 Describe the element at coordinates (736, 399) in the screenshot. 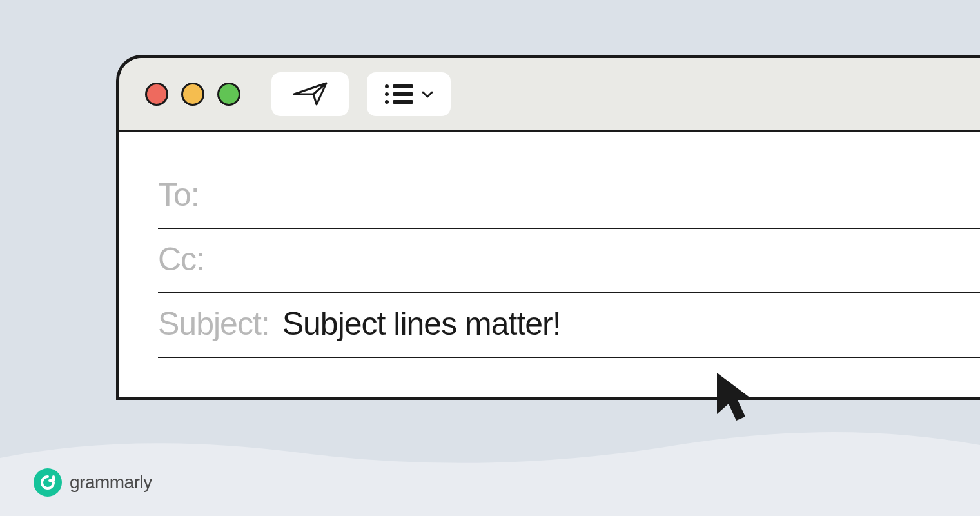

I see `cursor-icon` at that location.